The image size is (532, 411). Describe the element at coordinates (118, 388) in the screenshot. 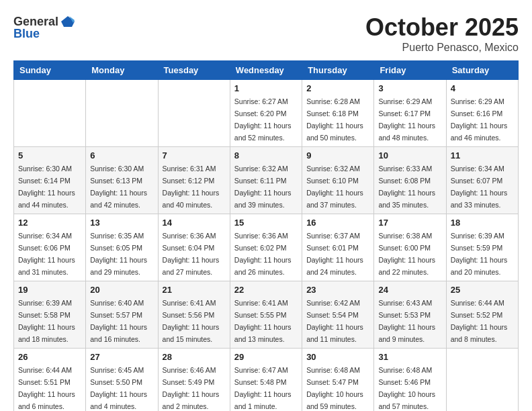

I see `day-detail: Sunrise: 6:45 AMSunset: 5:50 PMDaylight:…` at that location.